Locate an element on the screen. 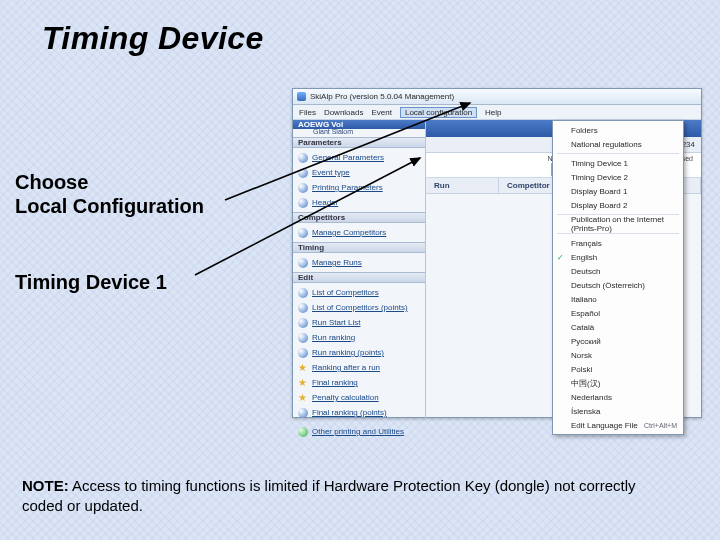  diamond-icon is located at coordinates (303, 432).